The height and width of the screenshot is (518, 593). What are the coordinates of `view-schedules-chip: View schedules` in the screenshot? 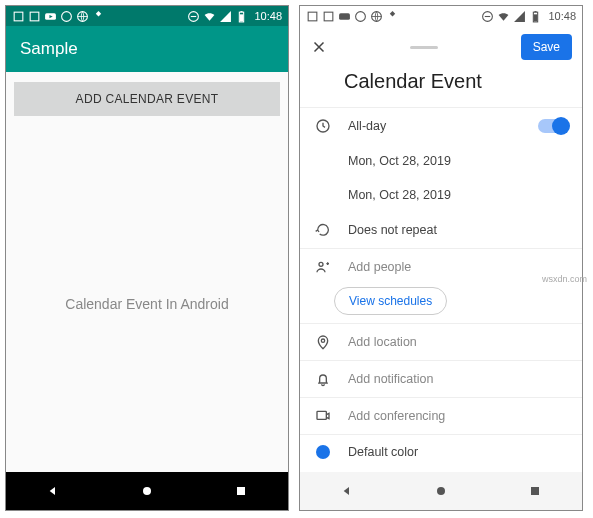 It's located at (390, 301).